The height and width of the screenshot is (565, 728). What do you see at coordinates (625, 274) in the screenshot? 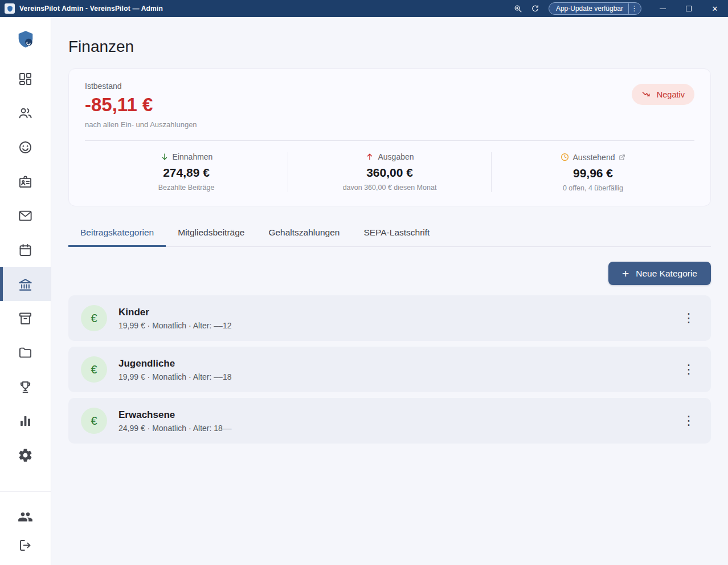
I see `plus-icon: +` at bounding box center [625, 274].